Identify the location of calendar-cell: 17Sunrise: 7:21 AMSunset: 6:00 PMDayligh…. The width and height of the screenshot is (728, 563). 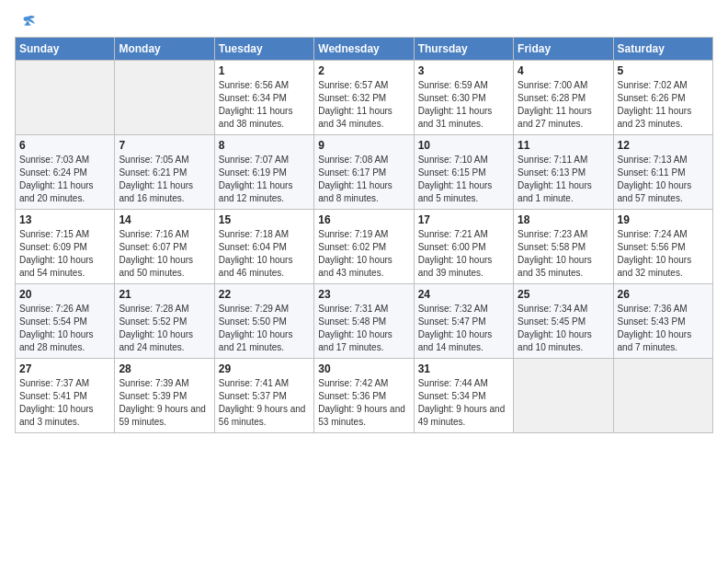
(463, 247).